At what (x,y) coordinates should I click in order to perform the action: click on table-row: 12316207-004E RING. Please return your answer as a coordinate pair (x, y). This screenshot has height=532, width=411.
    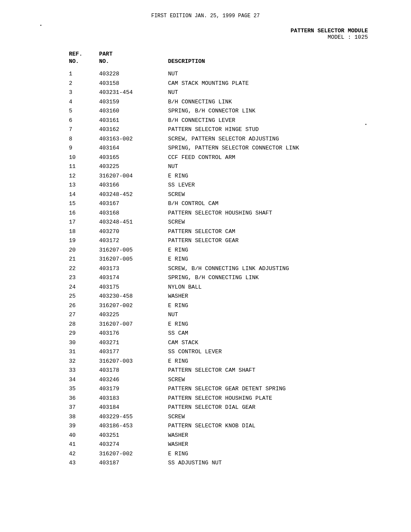
    Looking at the image, I should click on (220, 176).